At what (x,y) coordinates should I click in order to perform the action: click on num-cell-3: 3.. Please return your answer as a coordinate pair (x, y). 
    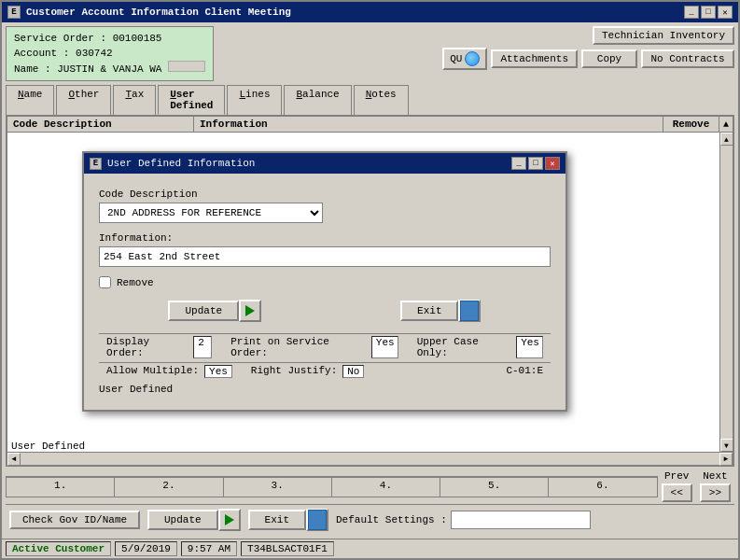
    Looking at the image, I should click on (278, 487).